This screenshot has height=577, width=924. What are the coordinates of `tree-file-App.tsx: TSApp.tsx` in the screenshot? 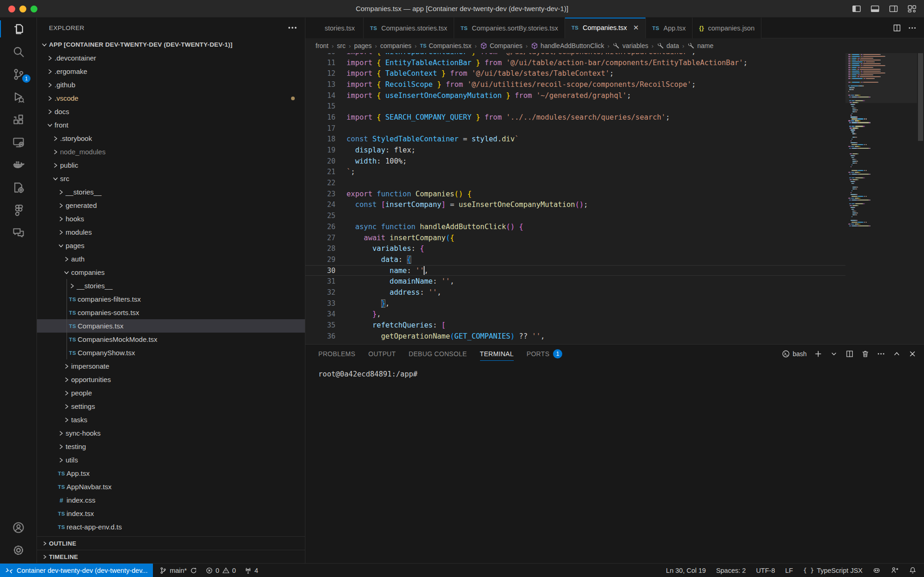 It's located at (171, 473).